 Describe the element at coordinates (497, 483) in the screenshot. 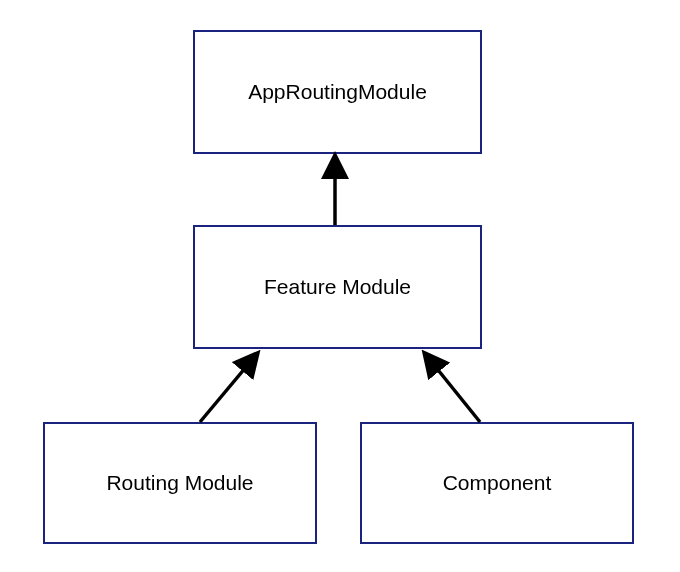

I see `component-box: Component` at that location.